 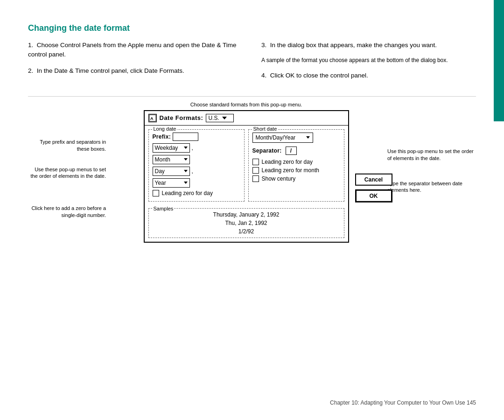 What do you see at coordinates (163, 209) in the screenshot?
I see `samples-label: Samples` at bounding box center [163, 209].